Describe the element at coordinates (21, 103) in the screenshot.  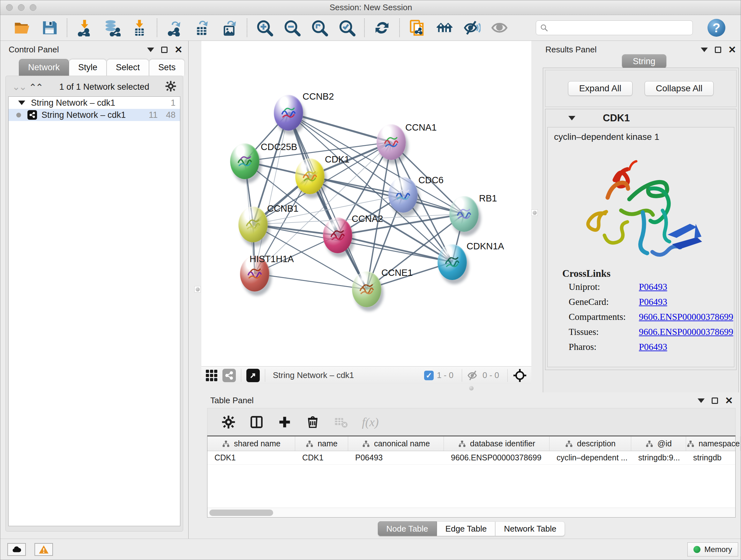
I see `collapse-tree-icon` at that location.